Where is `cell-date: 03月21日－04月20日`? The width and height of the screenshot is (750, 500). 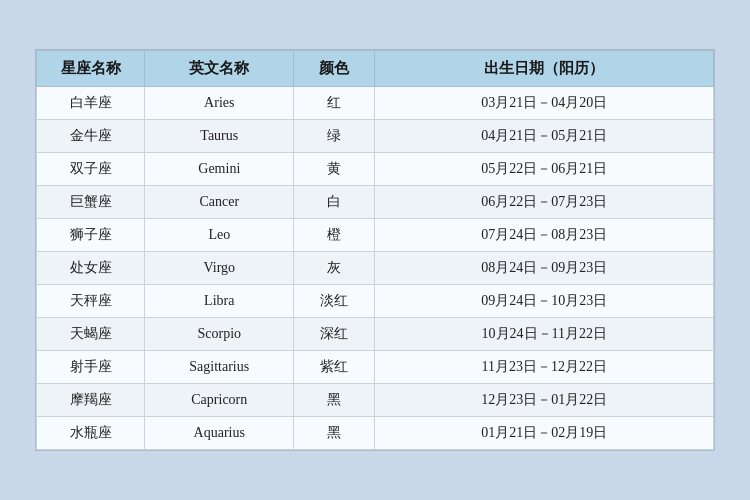 cell-date: 03月21日－04月20日 is located at coordinates (544, 104).